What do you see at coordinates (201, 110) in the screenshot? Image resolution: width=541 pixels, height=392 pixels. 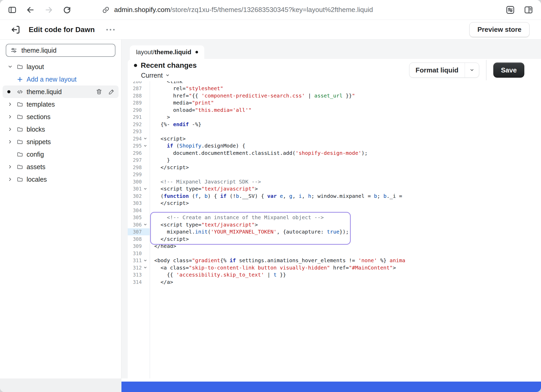 I see `code-text: onload="this.media='all'"` at bounding box center [201, 110].